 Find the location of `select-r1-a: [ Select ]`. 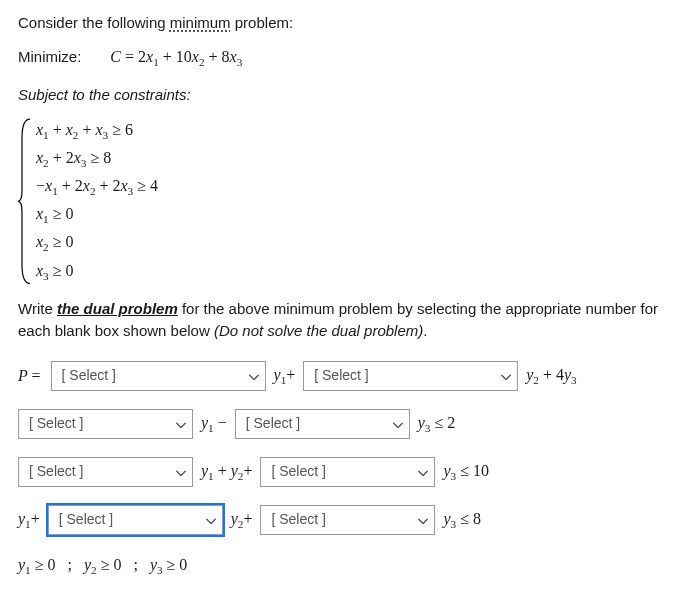

select-r1-a: [ Select ] is located at coordinates (158, 376).